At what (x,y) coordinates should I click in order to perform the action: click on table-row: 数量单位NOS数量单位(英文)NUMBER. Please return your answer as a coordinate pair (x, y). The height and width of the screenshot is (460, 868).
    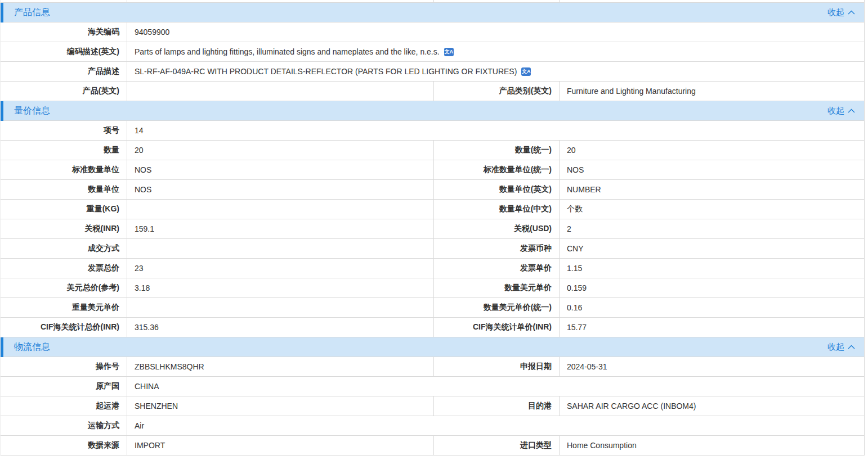
    Looking at the image, I should click on (432, 190).